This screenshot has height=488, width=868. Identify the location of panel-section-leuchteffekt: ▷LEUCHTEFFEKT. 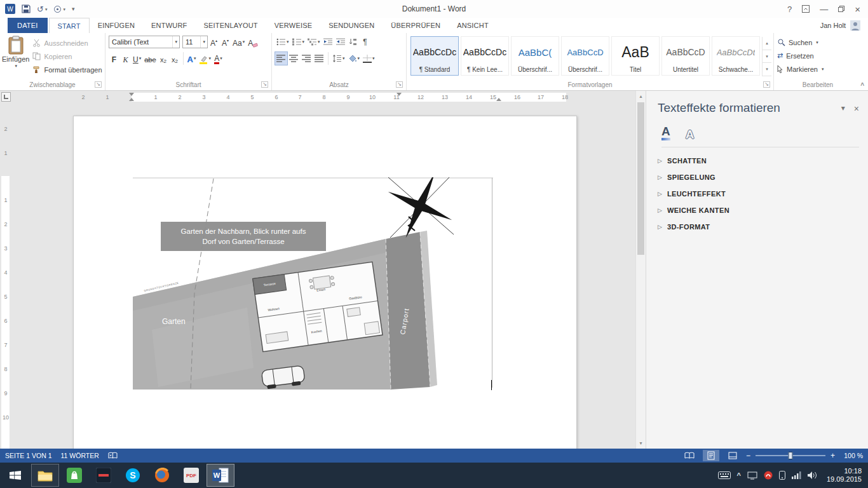
(759, 194).